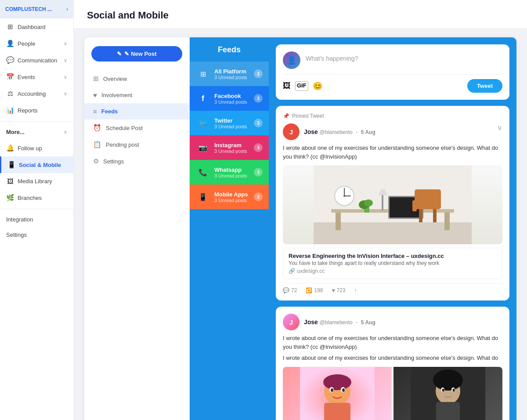  I want to click on tweet-retweet-action: 🔁 198, so click(314, 290).